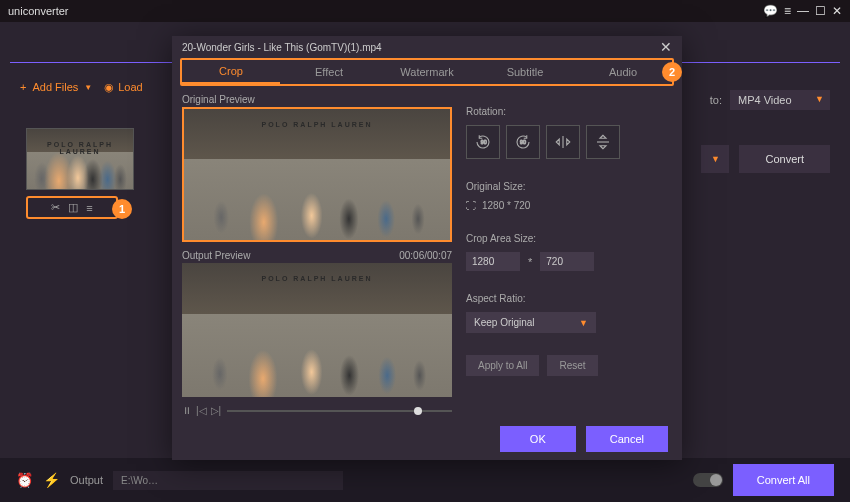 Image resolution: width=850 pixels, height=502 pixels. I want to click on output-preview, so click(317, 330).